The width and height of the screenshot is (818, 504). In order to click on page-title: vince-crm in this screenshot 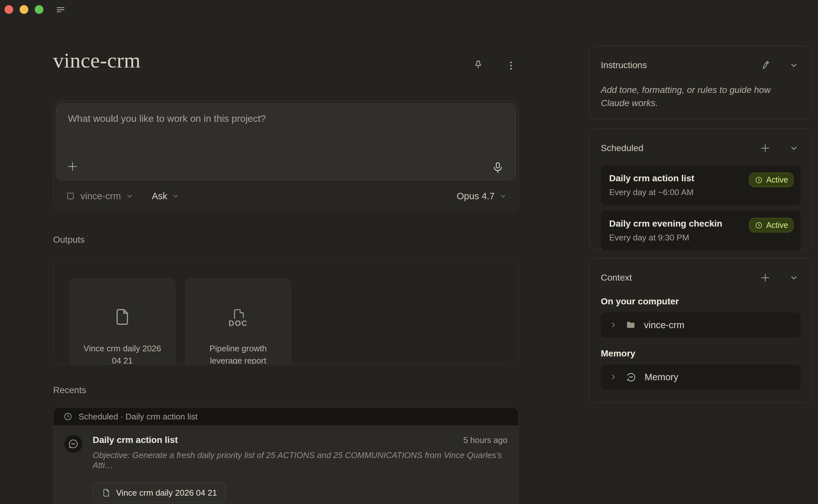, I will do `click(97, 61)`.